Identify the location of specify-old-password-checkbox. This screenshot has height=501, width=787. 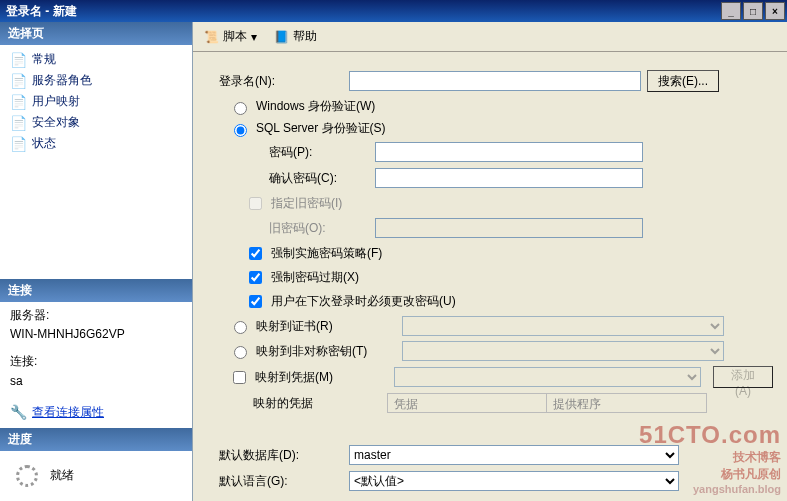
(256, 204).